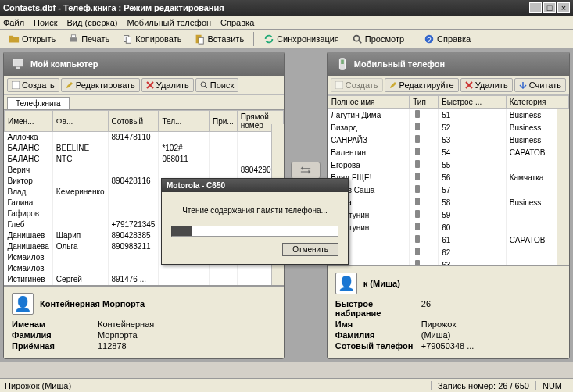 This screenshot has height=392, width=573. What do you see at coordinates (144, 322) in the screenshot?
I see `computer-detail: 👤 Контейнерная Морпорта ИменамКонтейнерн…` at bounding box center [144, 322].